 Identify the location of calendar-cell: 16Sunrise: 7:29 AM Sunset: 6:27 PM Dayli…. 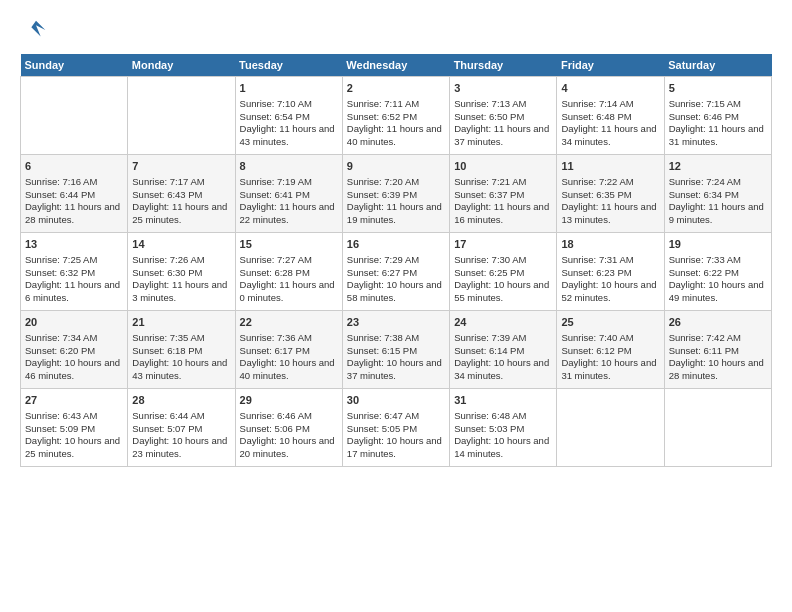
(396, 272).